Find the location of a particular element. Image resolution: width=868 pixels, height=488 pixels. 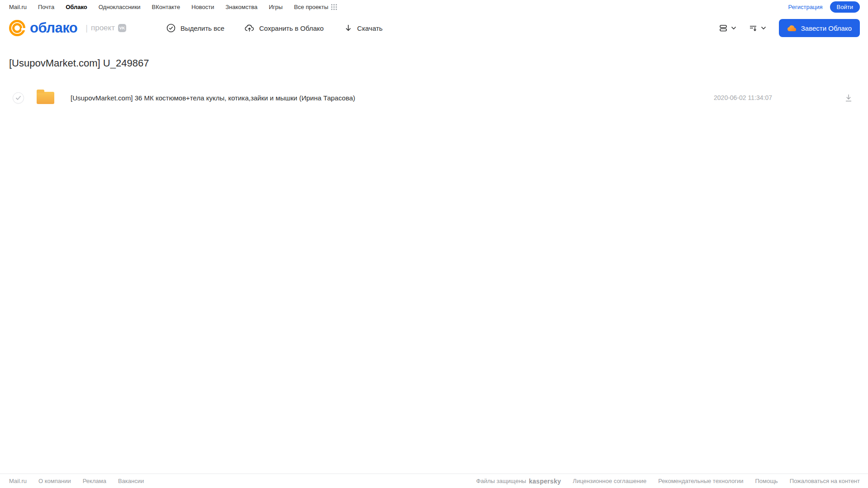

protected-label: Файлы защищены is located at coordinates (501, 481).